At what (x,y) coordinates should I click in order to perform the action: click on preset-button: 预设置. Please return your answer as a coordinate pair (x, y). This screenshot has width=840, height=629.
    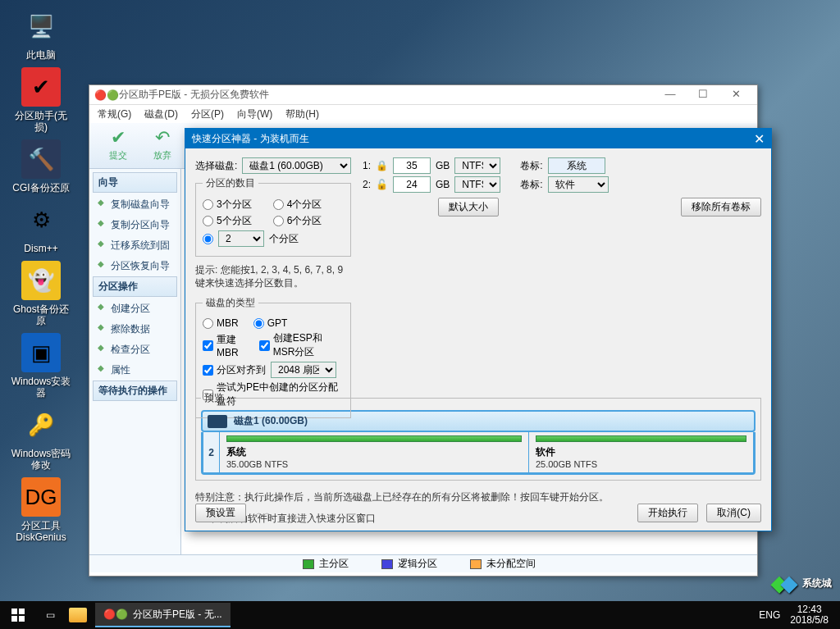
    Looking at the image, I should click on (221, 513).